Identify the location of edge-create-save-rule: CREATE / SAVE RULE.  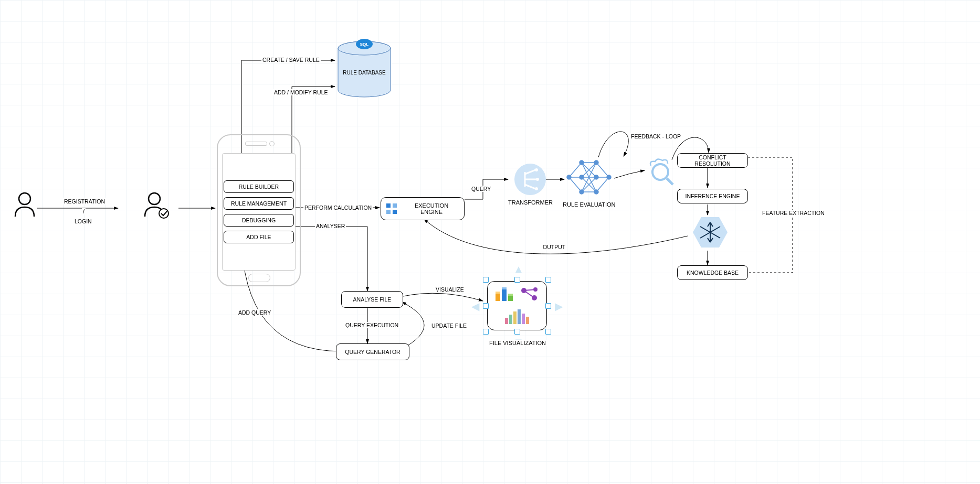
(291, 60).